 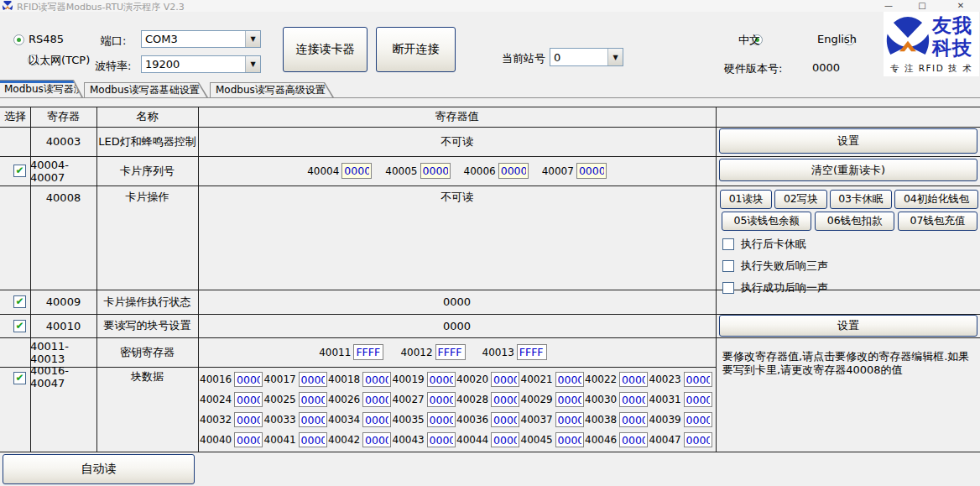 What do you see at coordinates (800, 200) in the screenshot?
I see `card-op-button: 02写块` at bounding box center [800, 200].